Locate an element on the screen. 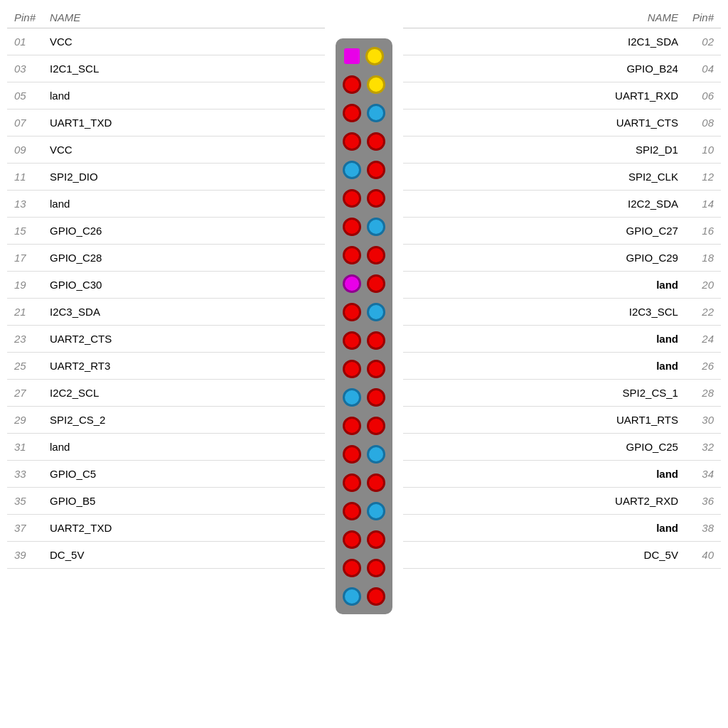 This screenshot has height=728, width=728. right-pin-name: I2C1_SDA is located at coordinates (545, 42).